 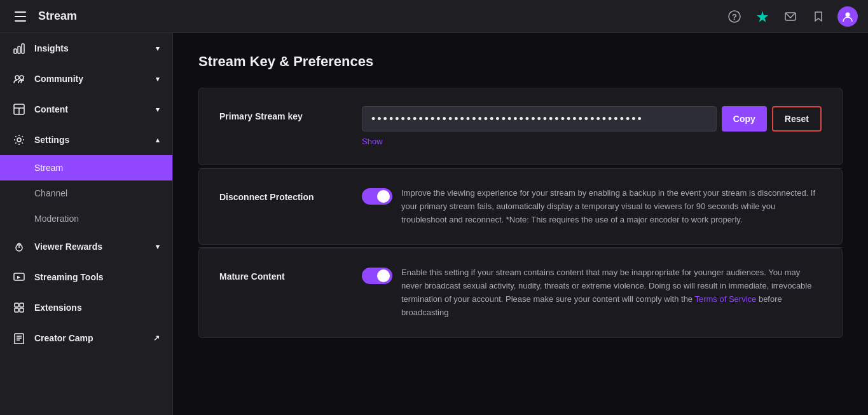 What do you see at coordinates (86, 338) in the screenshot?
I see `sidebar-item-creator-camp: Creator Camp ↗` at bounding box center [86, 338].